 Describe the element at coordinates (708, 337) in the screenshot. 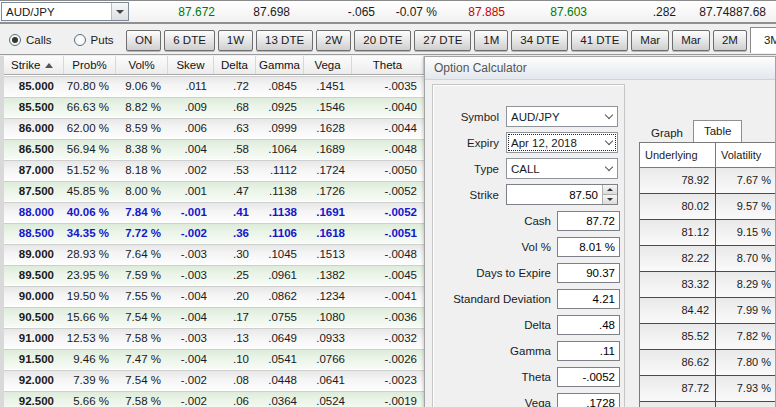

I see `volatility-row: 85.52 7.82 %` at that location.